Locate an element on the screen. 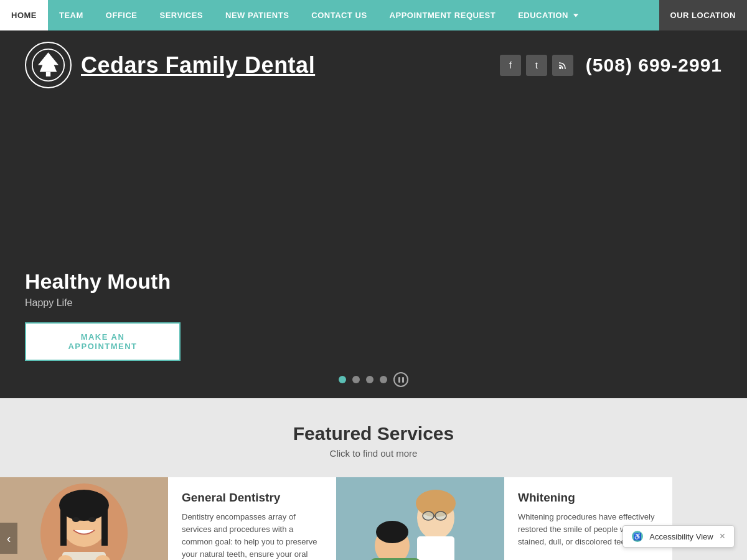  featured-title: Featured Services is located at coordinates (374, 434).